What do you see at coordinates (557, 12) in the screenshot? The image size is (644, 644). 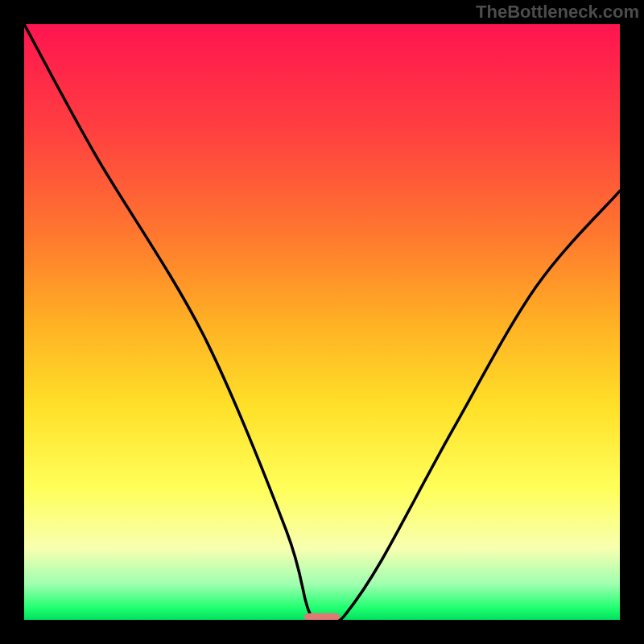 I see `watermark-text: TheBottleneck.com` at bounding box center [557, 12].